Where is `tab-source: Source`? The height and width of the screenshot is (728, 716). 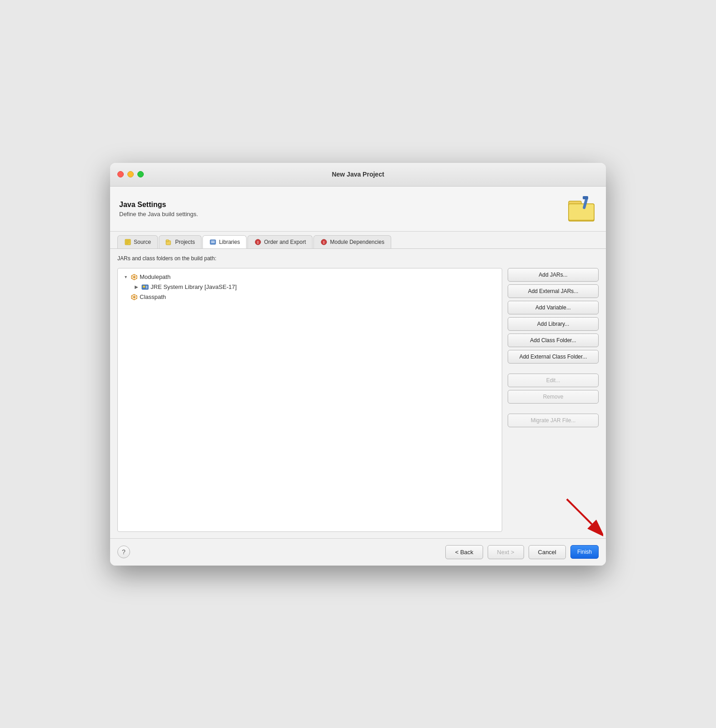 tab-source: Source is located at coordinates (137, 242).